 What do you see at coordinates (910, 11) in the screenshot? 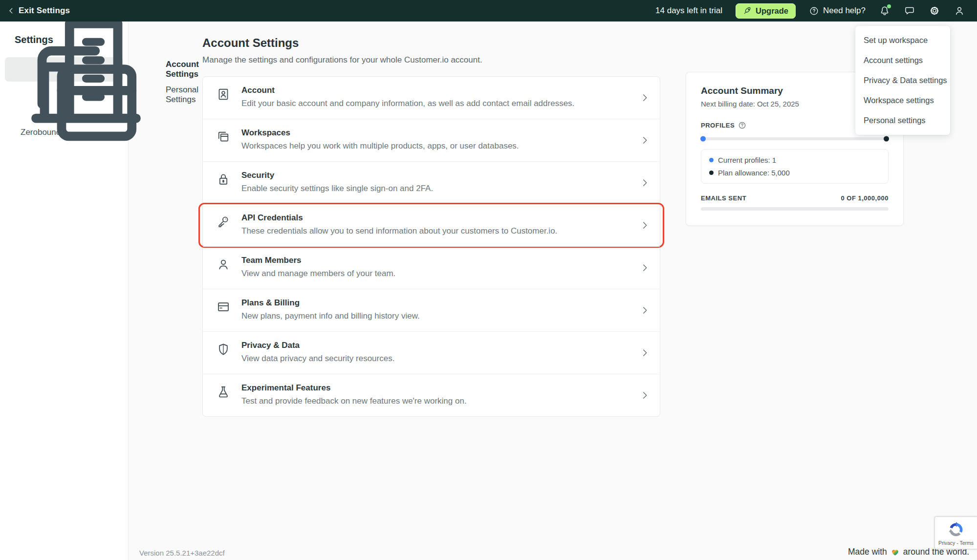
I see `chat-icon` at bounding box center [910, 11].